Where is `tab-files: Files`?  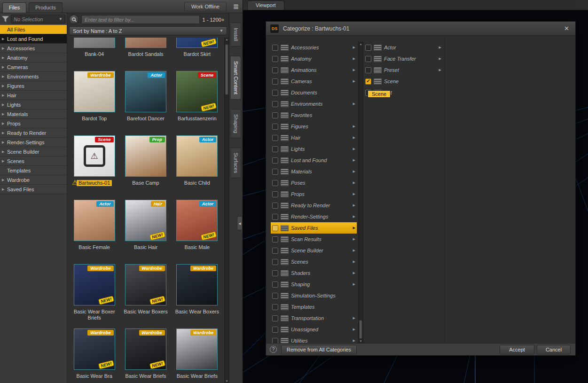 tab-files: Files is located at coordinates (14, 8).